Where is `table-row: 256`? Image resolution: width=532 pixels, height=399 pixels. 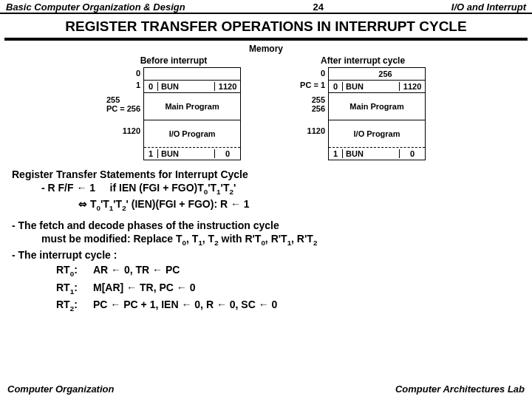
table-row: 256 is located at coordinates (377, 74).